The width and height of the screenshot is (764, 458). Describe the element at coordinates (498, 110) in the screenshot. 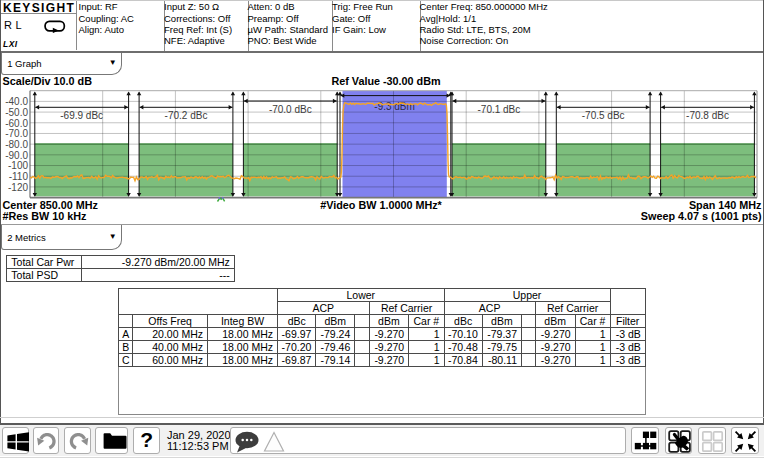

I see `svg-text: -70.1 dBc` at that location.